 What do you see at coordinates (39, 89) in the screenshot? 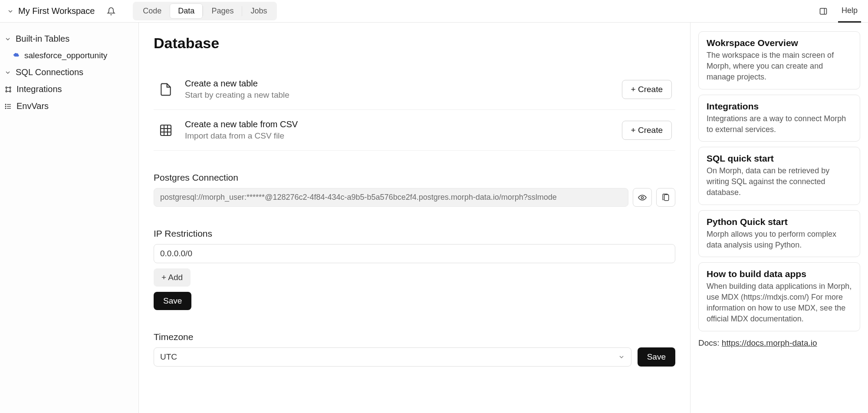
I see `sidebar-item-label: Integrations` at bounding box center [39, 89].